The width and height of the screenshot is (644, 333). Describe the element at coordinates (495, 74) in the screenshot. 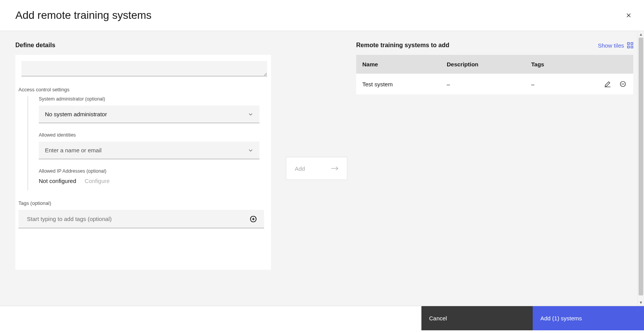

I see `systems-table: Name Description Tags Test system – –` at that location.